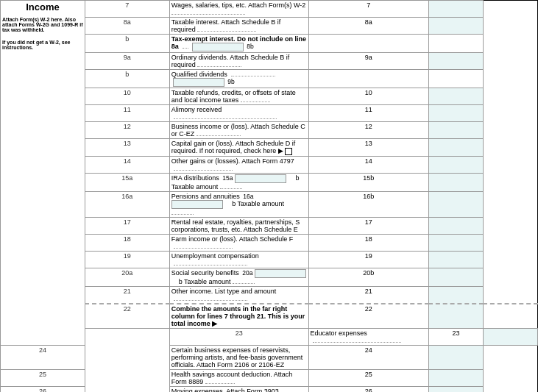  Describe the element at coordinates (127, 44) in the screenshot. I see `line-8b-num: b` at that location.